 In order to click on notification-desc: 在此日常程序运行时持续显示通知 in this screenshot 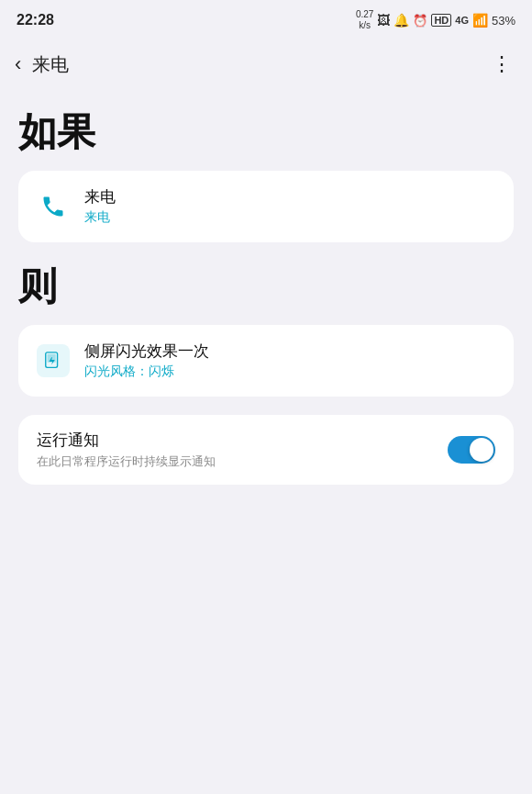, I will do `click(242, 462)`.